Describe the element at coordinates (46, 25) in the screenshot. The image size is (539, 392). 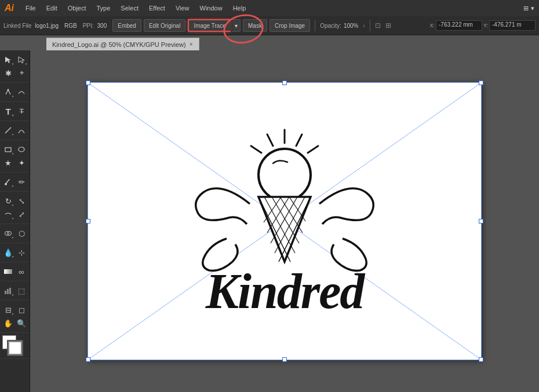
I see `filename-info: logo1.jpg` at that location.